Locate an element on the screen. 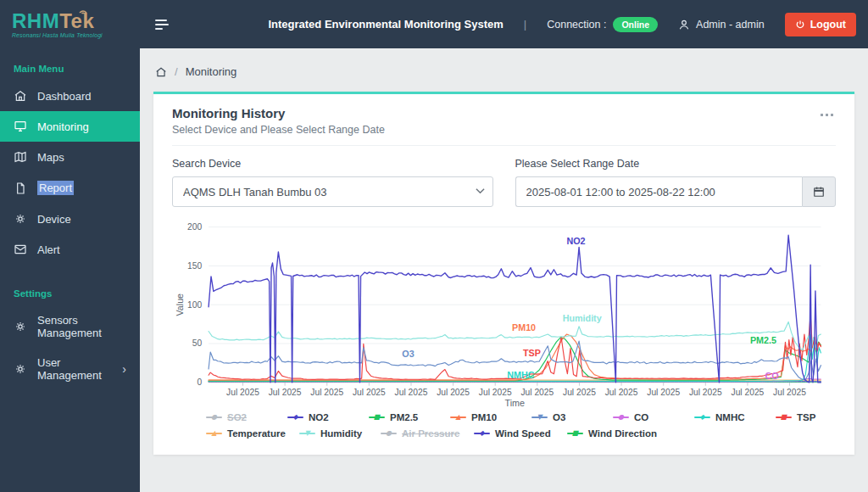 This screenshot has width=868, height=492. home-icon is located at coordinates (161, 72).